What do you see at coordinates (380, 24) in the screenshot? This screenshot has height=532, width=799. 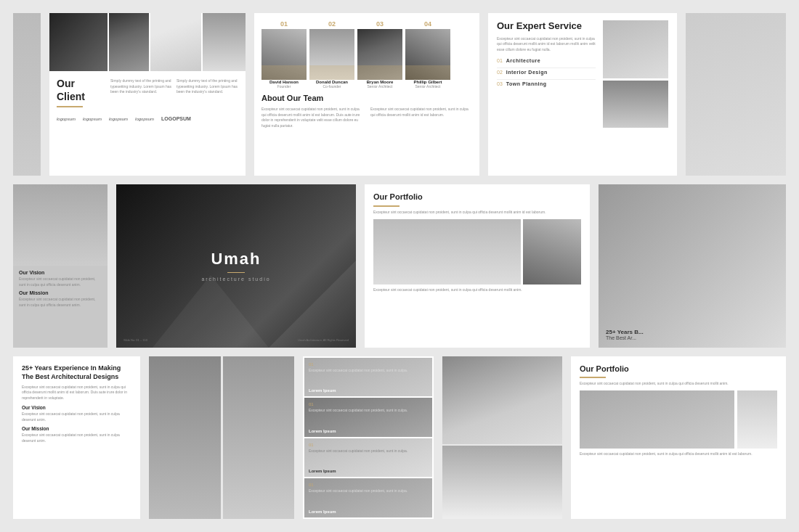 I see `member-num-3: 03` at bounding box center [380, 24].